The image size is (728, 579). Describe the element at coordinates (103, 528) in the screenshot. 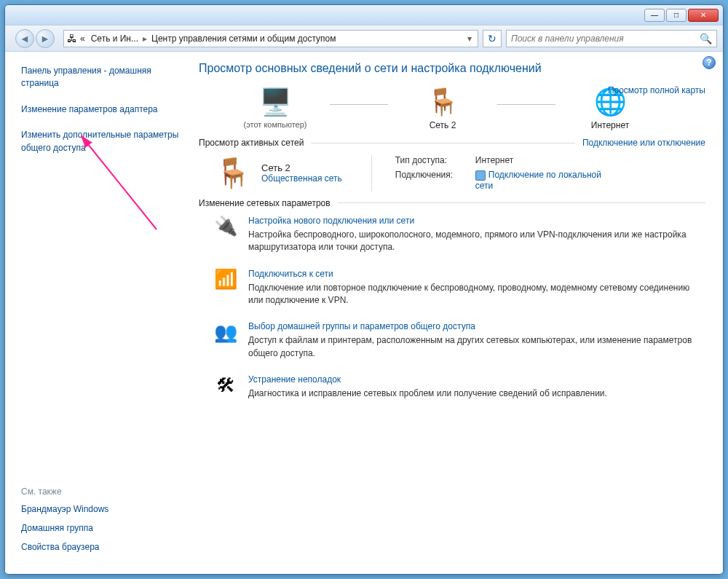

I see `see-also-homegroup: Домашняя группа` at that location.